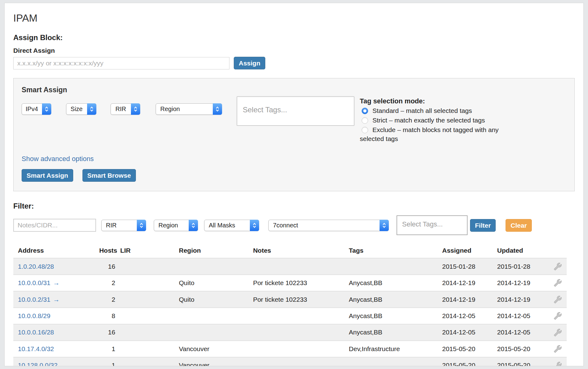 The height and width of the screenshot is (369, 588). I want to click on family-select: IPv4, so click(36, 109).